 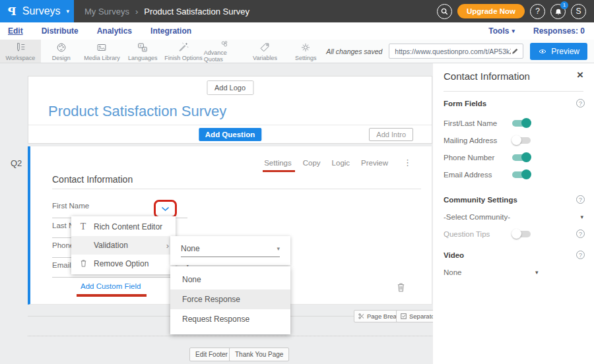 I want to click on question-title: Contact Information, so click(x=92, y=179).